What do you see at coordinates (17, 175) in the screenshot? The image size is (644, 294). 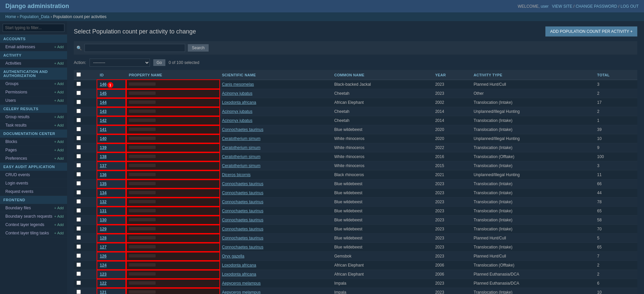 I see `sidebar-link-crud-events: CRUD events` at bounding box center [17, 175].